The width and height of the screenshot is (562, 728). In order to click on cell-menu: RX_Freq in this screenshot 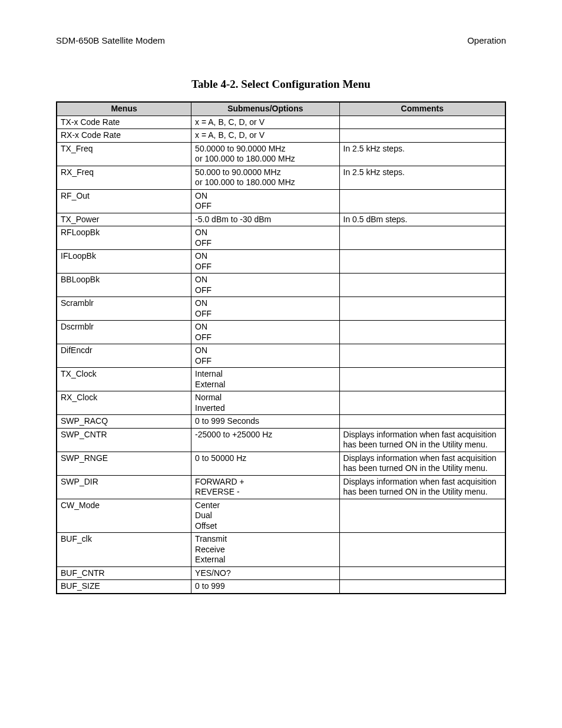, I will do `click(124, 177)`.